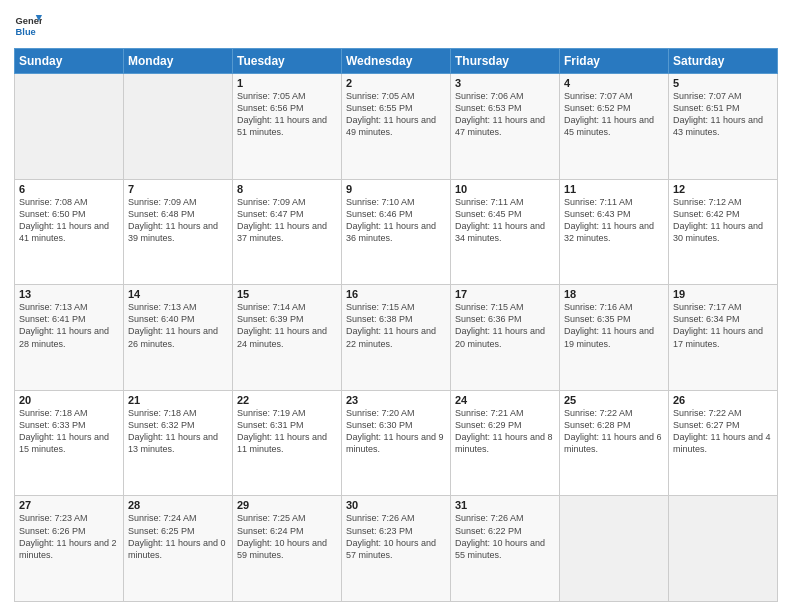 This screenshot has width=792, height=612. What do you see at coordinates (505, 189) in the screenshot?
I see `day-number: 10` at bounding box center [505, 189].